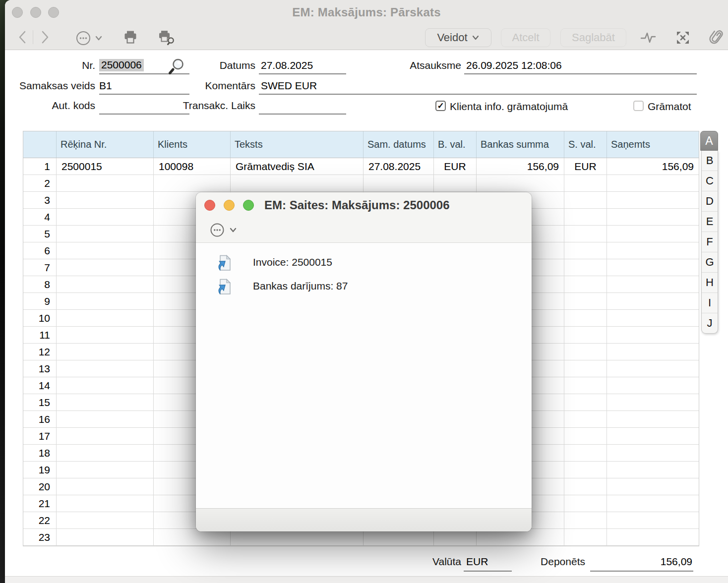  I want to click on table-row: 12500015100098Grāmatvediș SIA27.08.2025E…, so click(361, 167).